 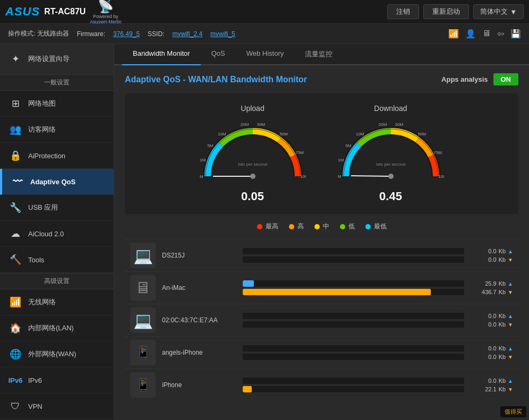 I want to click on apps-analysis-toggle: ON, so click(x=506, y=80).